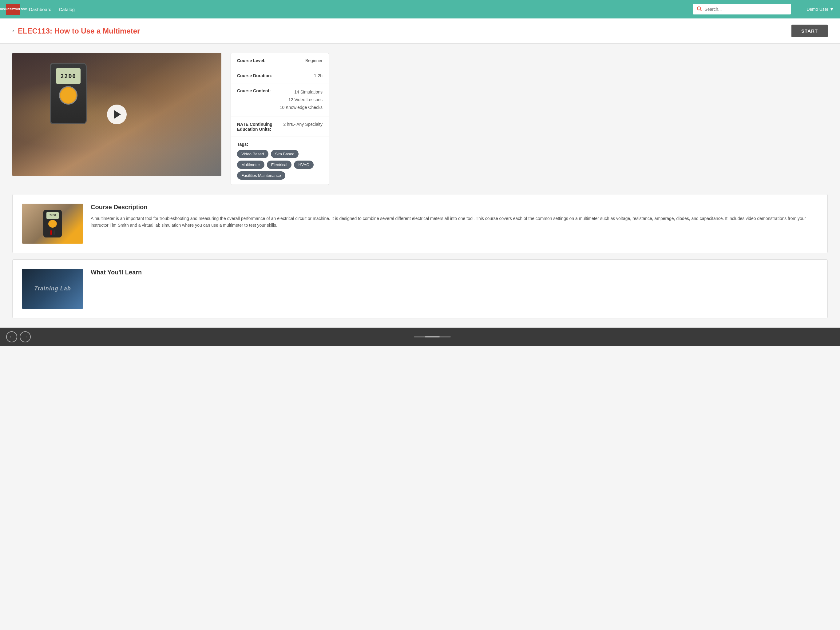  I want to click on description-body: A multimeter is an important tool for tr…, so click(455, 222).